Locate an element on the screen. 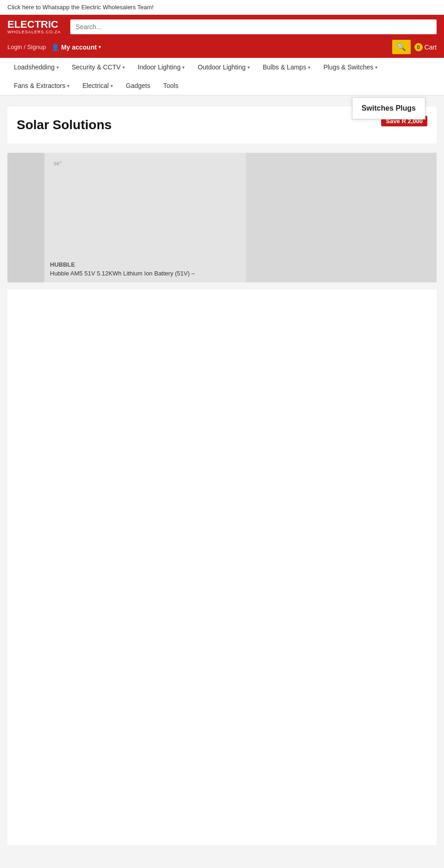 Image resolution: width=444 pixels, height=868 pixels. electrical-chevron-icon: ▾ is located at coordinates (112, 86).